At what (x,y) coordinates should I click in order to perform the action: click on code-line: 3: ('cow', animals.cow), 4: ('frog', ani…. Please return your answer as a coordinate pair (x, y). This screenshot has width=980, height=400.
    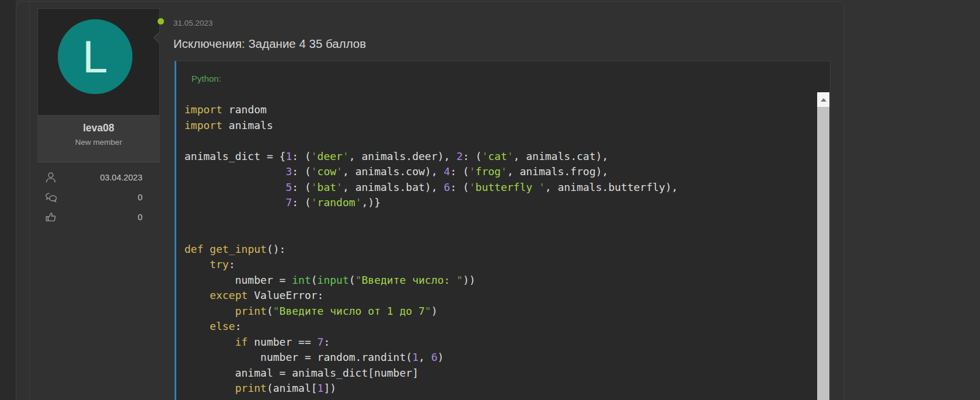
    Looking at the image, I should click on (500, 172).